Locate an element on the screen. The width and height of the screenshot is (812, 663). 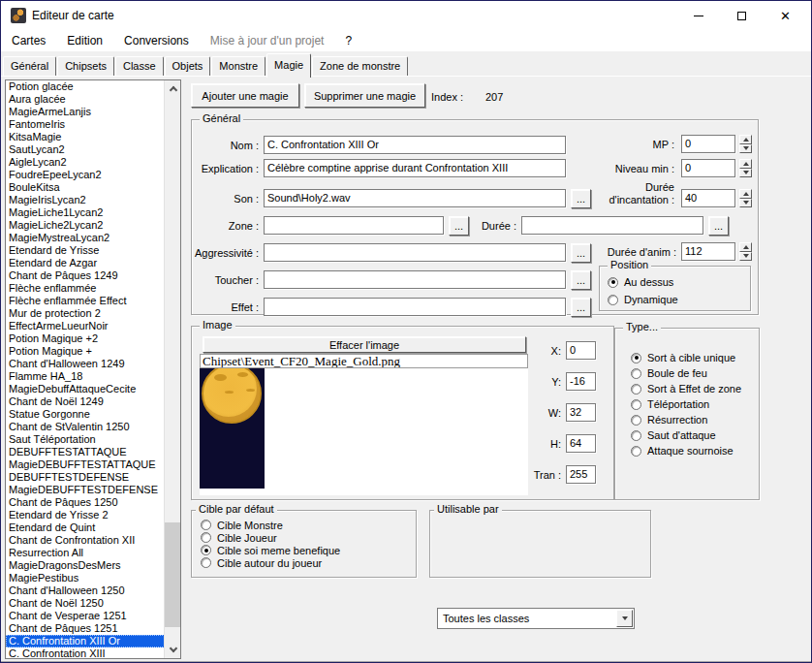
list-item: Etendard de Quint is located at coordinates (93, 527).